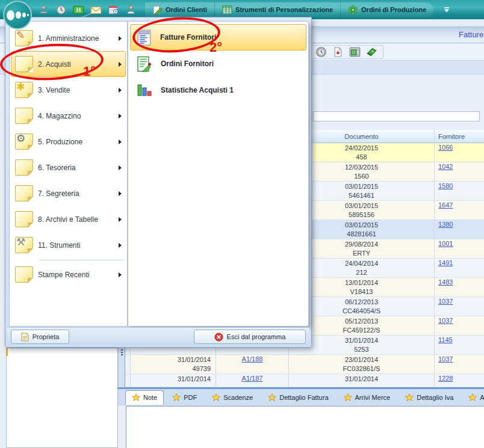 Image resolution: width=484 pixels, height=448 pixels. I want to click on document-number: 1560, so click(361, 177).